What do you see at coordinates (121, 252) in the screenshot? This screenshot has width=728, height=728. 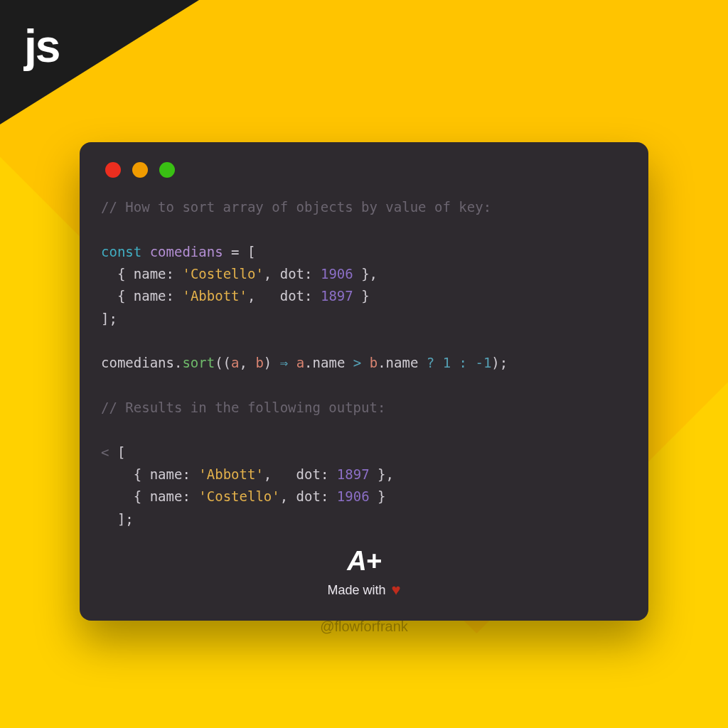 I see `keyword-const: const` at bounding box center [121, 252].